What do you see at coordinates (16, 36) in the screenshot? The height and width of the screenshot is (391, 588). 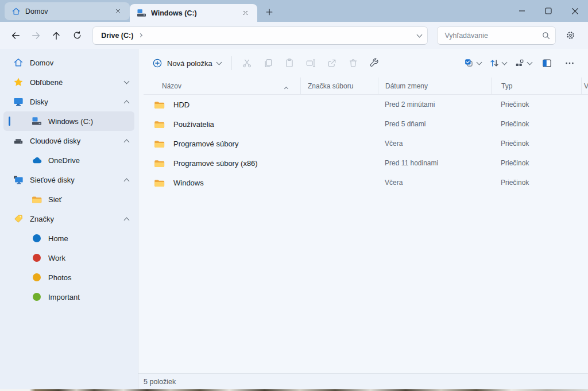 I see `back-button` at bounding box center [16, 36].